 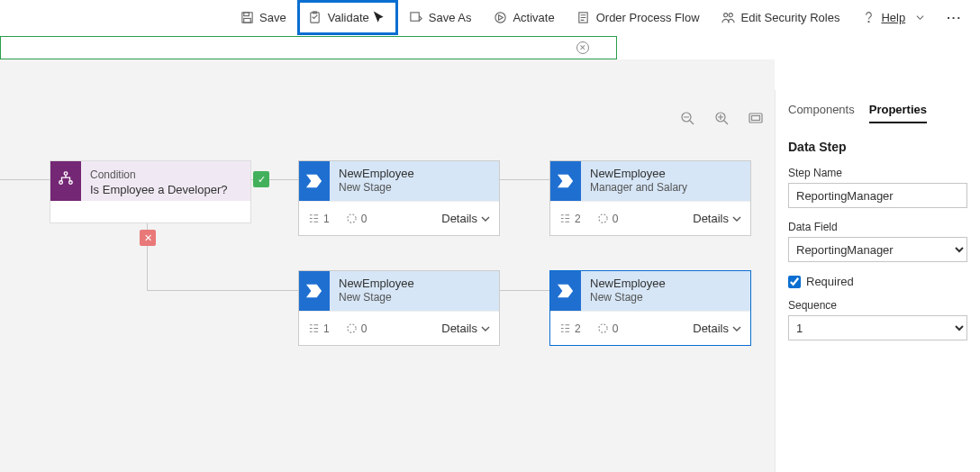 What do you see at coordinates (583, 48) in the screenshot?
I see `notification-close-icon: ✕` at bounding box center [583, 48].